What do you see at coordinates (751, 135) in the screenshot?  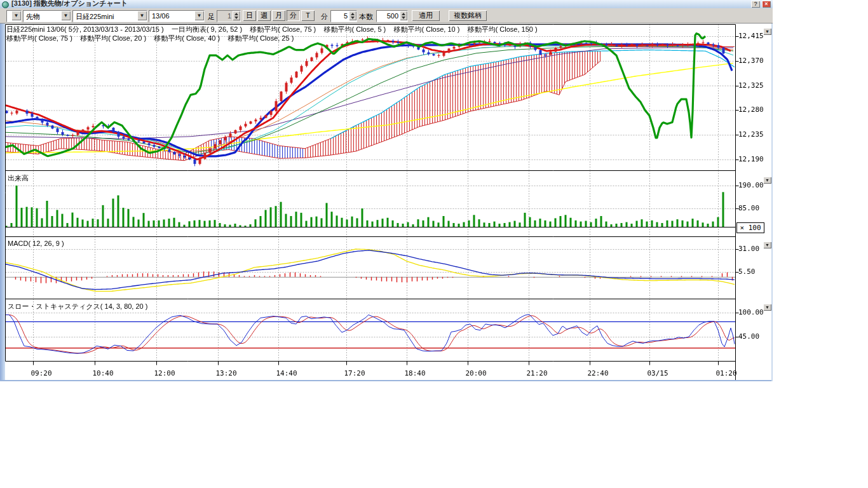 I see `y-axis-label: 12,235` at bounding box center [751, 135].